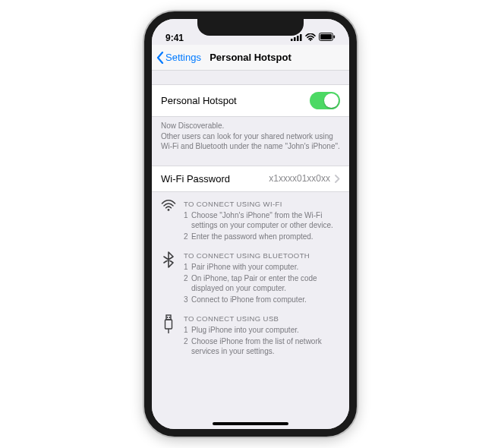 This screenshot has width=501, height=448. I want to click on wifi-section-icon, so click(169, 222).